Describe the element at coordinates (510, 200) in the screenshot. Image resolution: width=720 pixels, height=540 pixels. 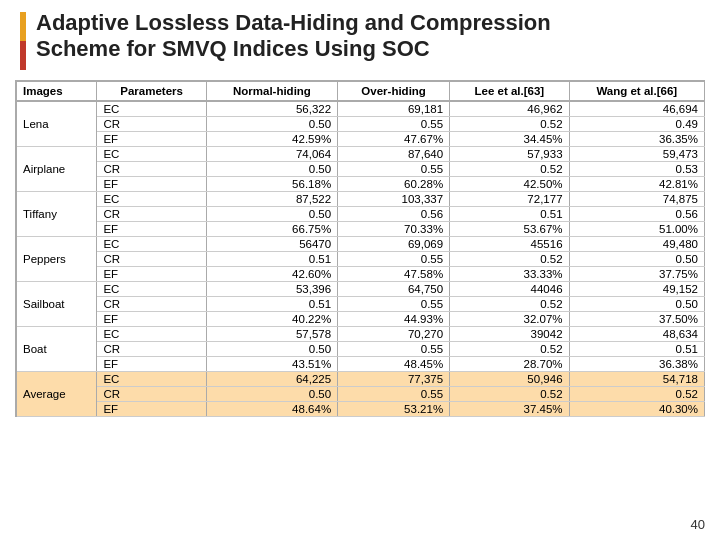
I see `cell-lee: 72,177` at that location.